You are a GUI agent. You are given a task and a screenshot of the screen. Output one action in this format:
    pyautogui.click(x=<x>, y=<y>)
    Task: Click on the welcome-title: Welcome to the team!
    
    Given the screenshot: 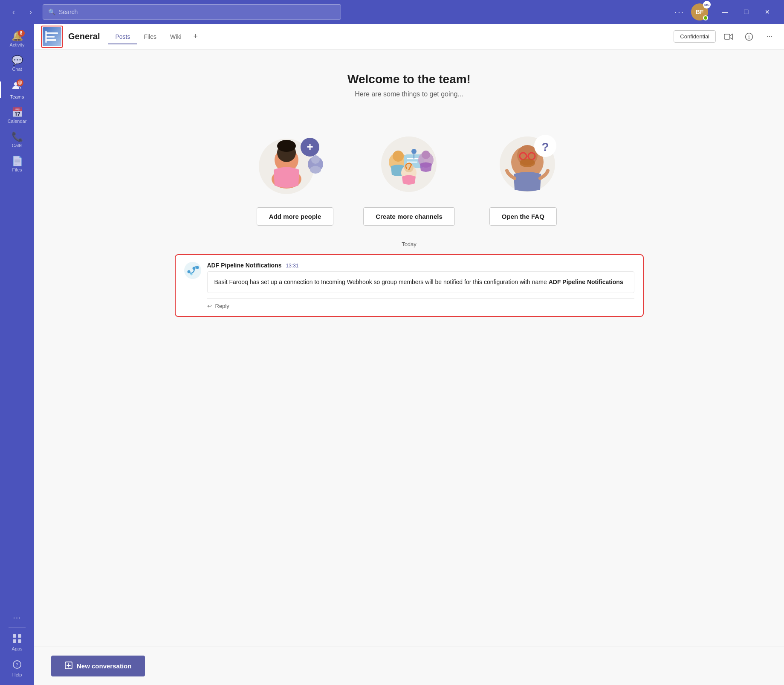 What is the action you would take?
    pyautogui.click(x=409, y=79)
    